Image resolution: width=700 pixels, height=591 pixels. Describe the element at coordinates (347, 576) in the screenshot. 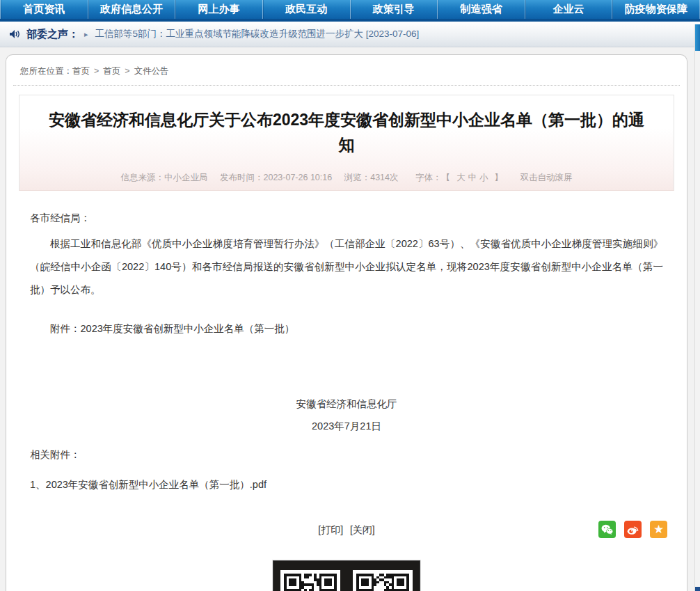

I see `qr-code-panel: 微博扫描 微信平台` at that location.